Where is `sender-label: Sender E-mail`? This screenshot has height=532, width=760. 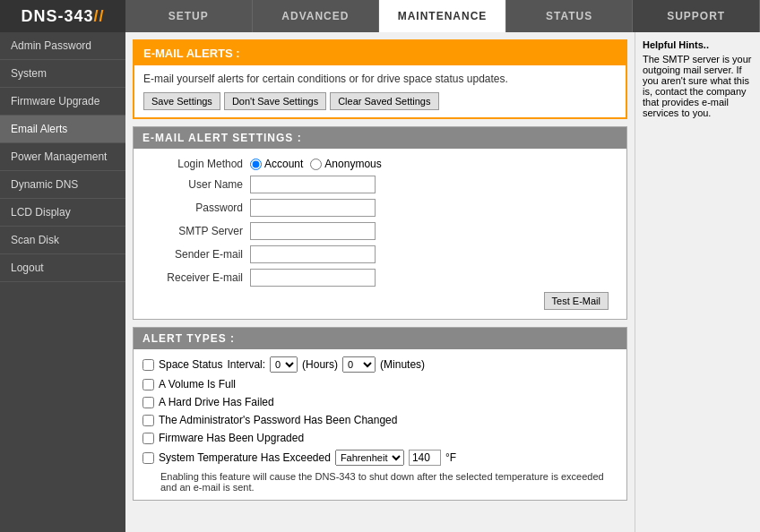 sender-label: Sender E-mail is located at coordinates (196, 254).